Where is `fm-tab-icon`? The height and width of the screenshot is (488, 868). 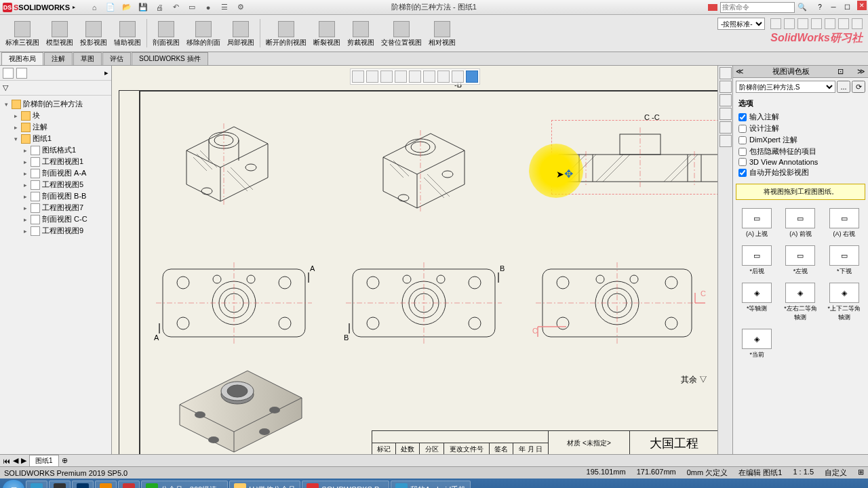
fm-tab-icon is located at coordinates (8, 73).